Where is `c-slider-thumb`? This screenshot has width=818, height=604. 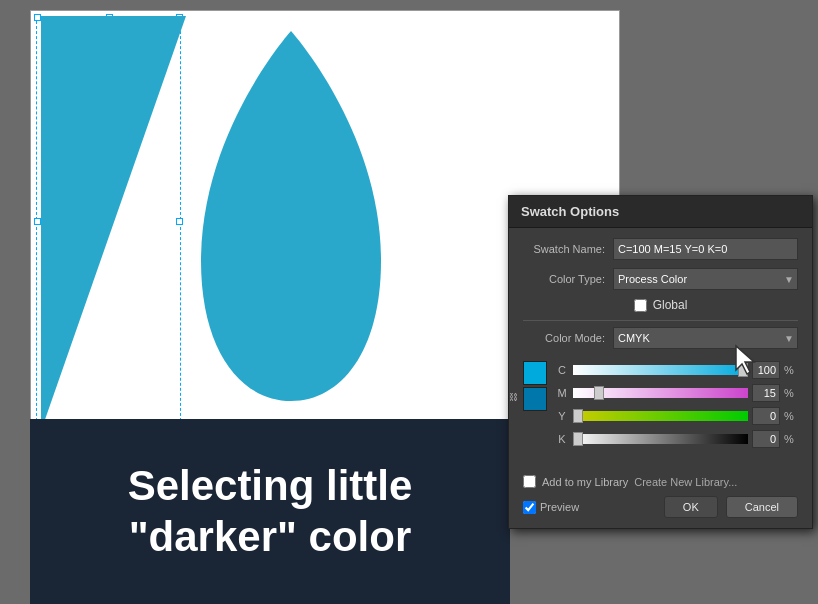
c-slider-thumb is located at coordinates (743, 370).